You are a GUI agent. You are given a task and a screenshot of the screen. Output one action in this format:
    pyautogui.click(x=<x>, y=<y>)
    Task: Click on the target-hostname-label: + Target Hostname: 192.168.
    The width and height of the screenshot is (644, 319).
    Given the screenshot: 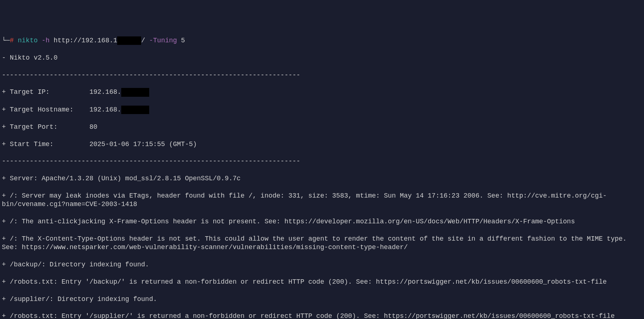 What is the action you would take?
    pyautogui.click(x=62, y=110)
    